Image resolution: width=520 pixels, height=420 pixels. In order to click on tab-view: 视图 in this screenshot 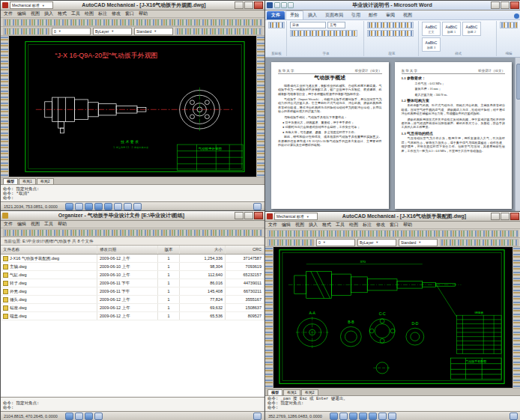, I will do `click(408, 15)`.